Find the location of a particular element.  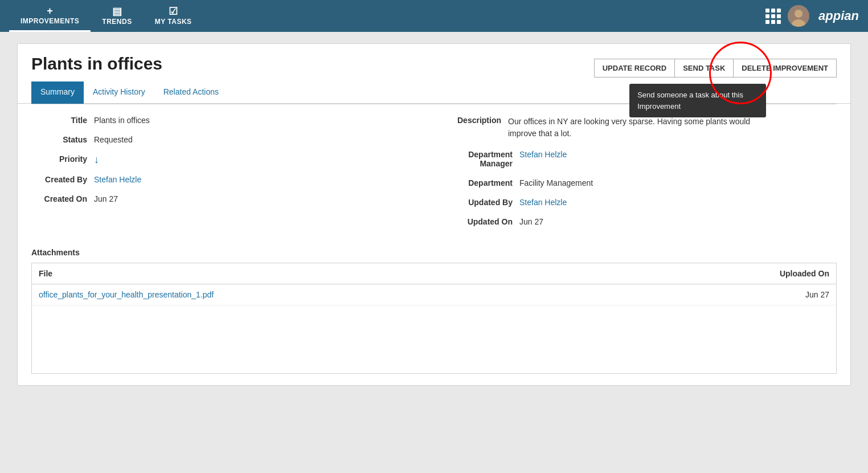

col-file: File is located at coordinates (333, 274).